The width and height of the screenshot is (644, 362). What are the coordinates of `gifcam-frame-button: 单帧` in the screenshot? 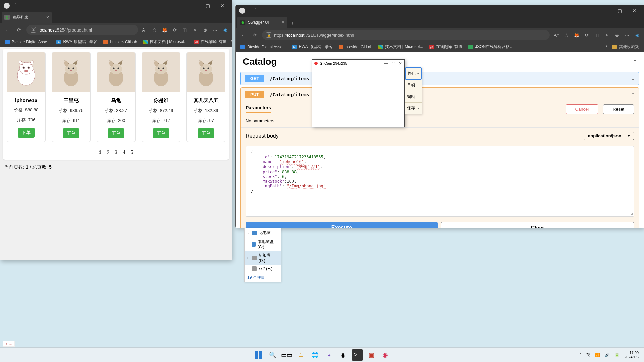 It's located at (413, 85).